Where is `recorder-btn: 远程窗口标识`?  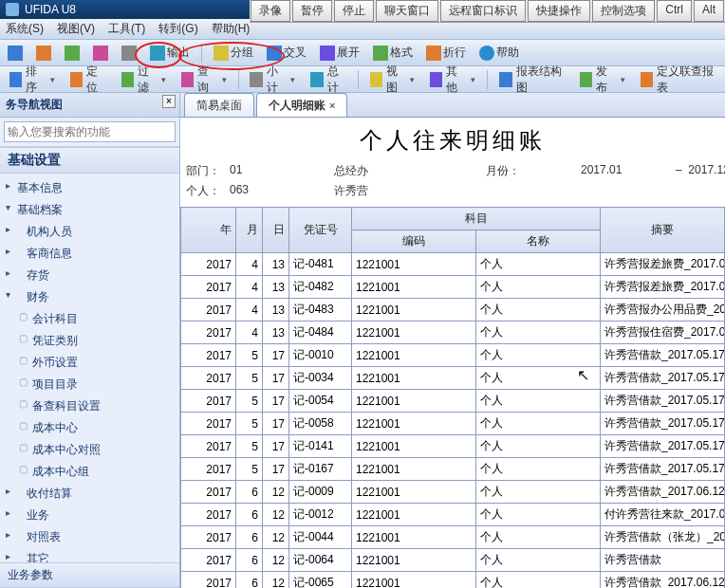
recorder-btn: 远程窗口标识 is located at coordinates (483, 11).